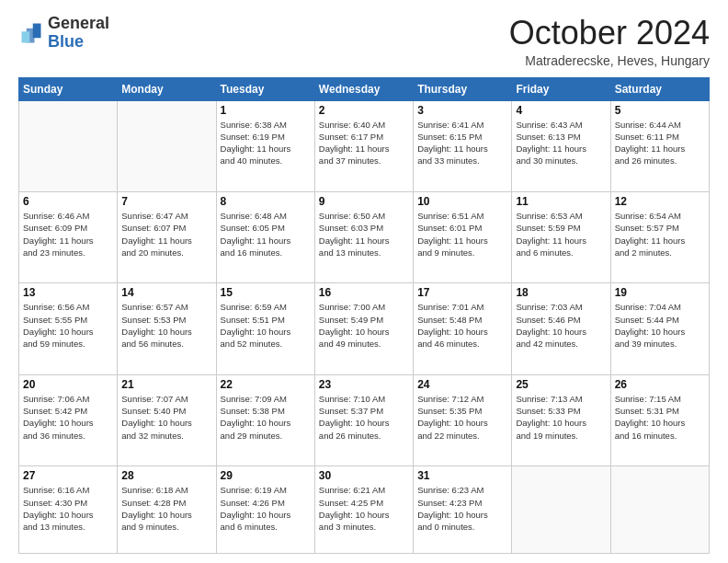 This screenshot has height=563, width=728. What do you see at coordinates (266, 418) in the screenshot?
I see `day-info: Sunrise: 7:09 AM Sunset: 5:38 PM Dayligh…` at bounding box center [266, 418].